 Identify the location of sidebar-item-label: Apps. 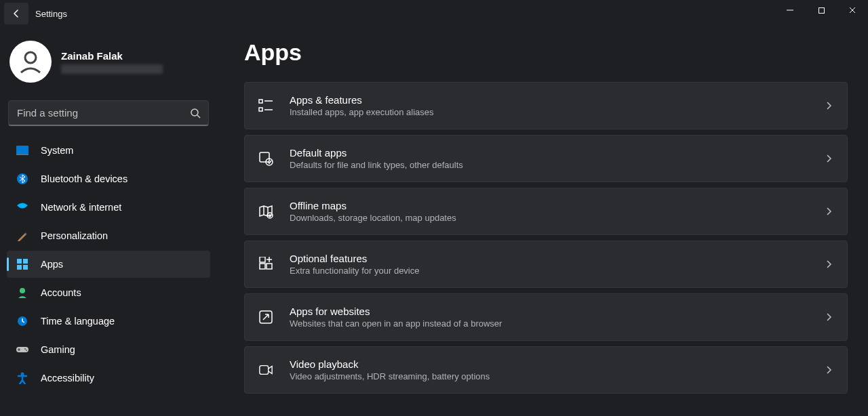
(52, 264).